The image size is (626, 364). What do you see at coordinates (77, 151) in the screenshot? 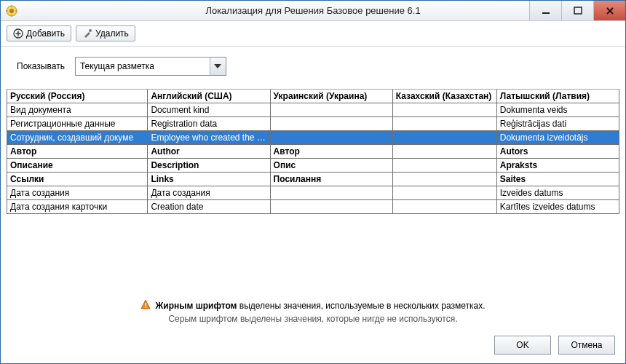
I see `cell-ru: Автор` at bounding box center [77, 151].